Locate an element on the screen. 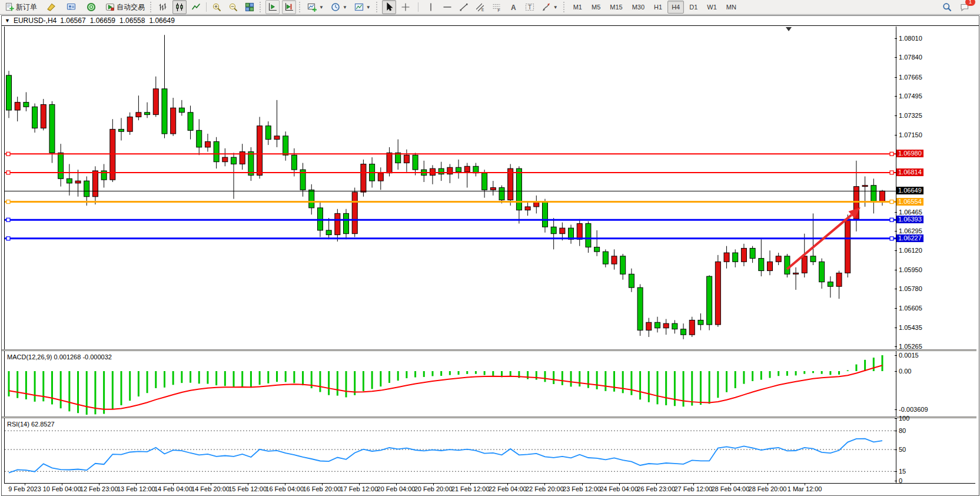 The image size is (980, 496). timeframe-m1-button: M1 is located at coordinates (578, 7).